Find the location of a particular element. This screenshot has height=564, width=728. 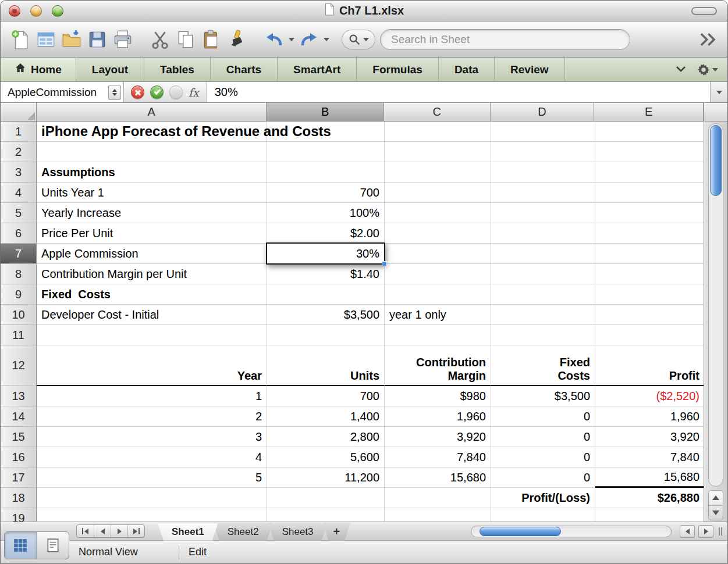

cell-B9 is located at coordinates (326, 294).